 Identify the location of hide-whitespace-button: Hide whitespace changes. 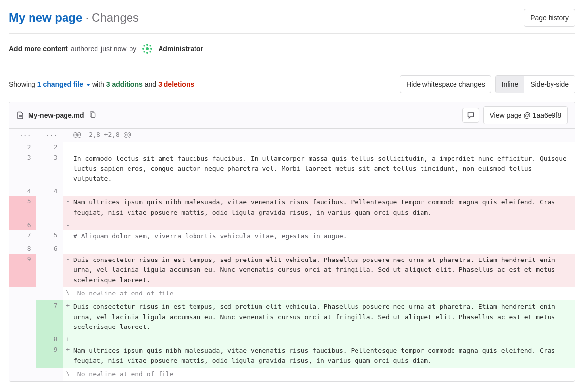
(446, 84).